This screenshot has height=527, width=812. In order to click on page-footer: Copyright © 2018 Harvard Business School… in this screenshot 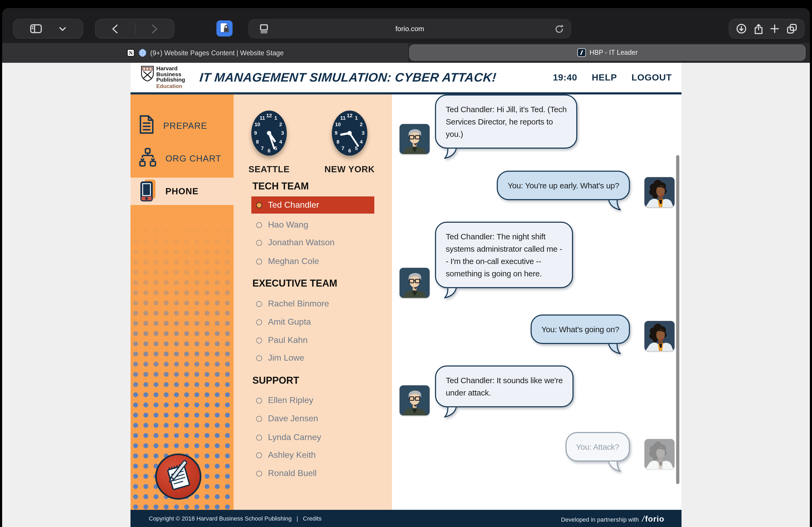, I will do `click(406, 518)`.